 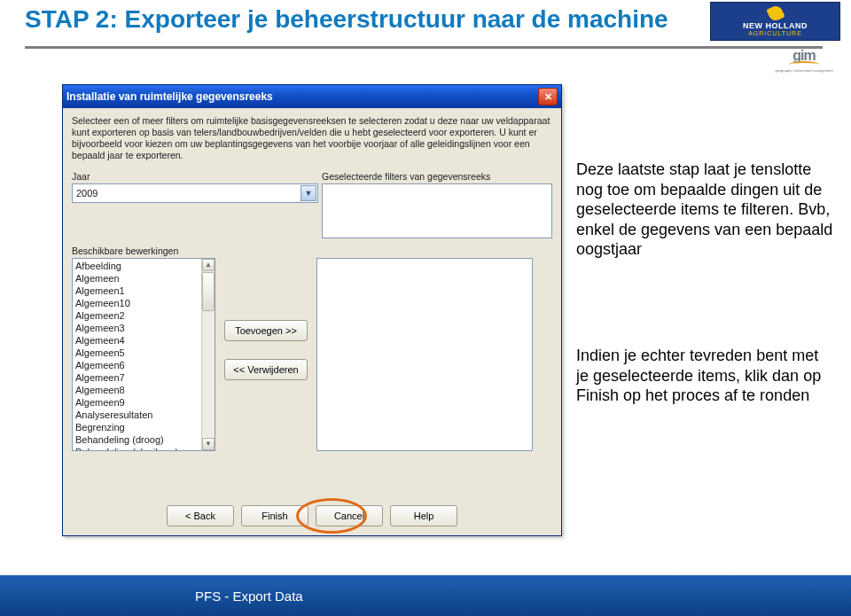 I want to click on new-holland-logo: NEW HOLLAND AGRICULTURE, so click(x=775, y=21).